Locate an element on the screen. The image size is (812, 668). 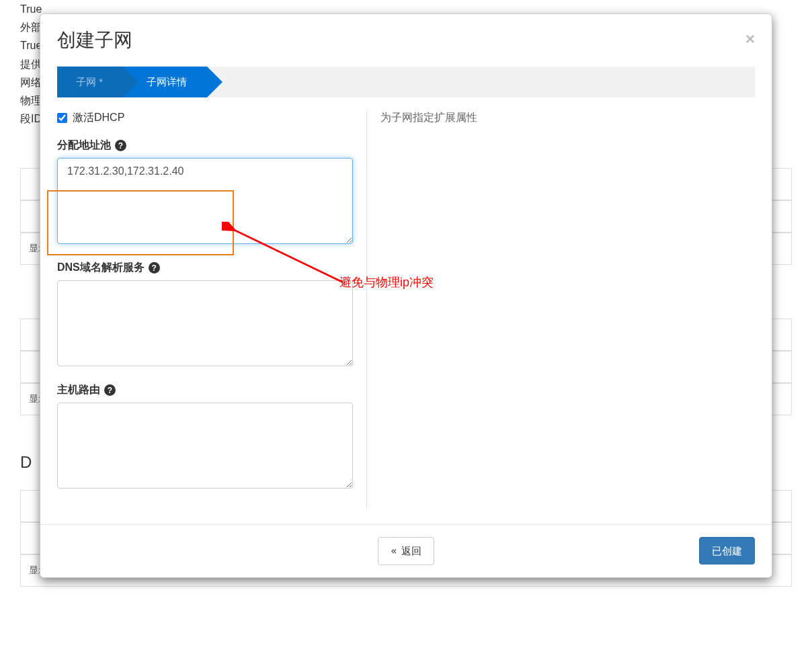
wizard-step-label: 子网 * is located at coordinates (89, 82).